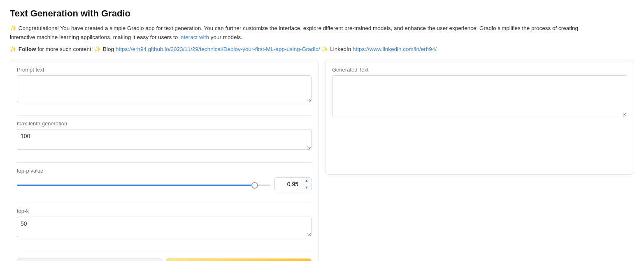  What do you see at coordinates (218, 49) in the screenshot?
I see `blog-link: https://erh94.github.io/2023/11/29/techn…` at bounding box center [218, 49].